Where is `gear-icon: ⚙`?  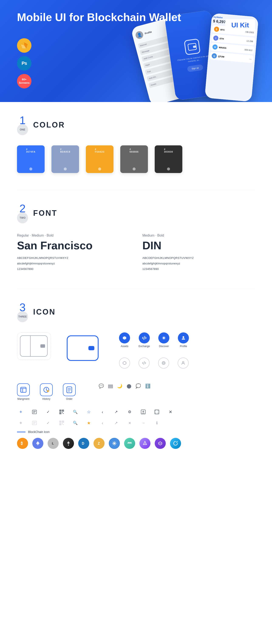 gear-icon: ⚙ is located at coordinates (130, 412).